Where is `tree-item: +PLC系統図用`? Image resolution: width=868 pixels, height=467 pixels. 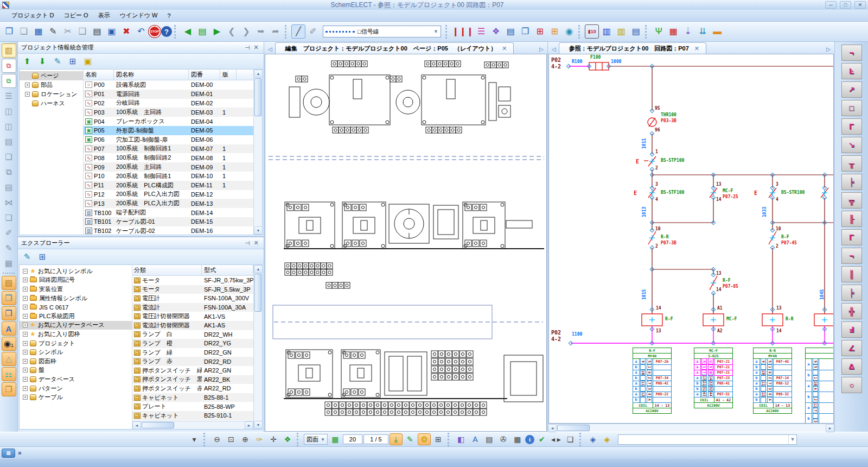 tree-item: +PLC系統図用 is located at coordinates (76, 316).